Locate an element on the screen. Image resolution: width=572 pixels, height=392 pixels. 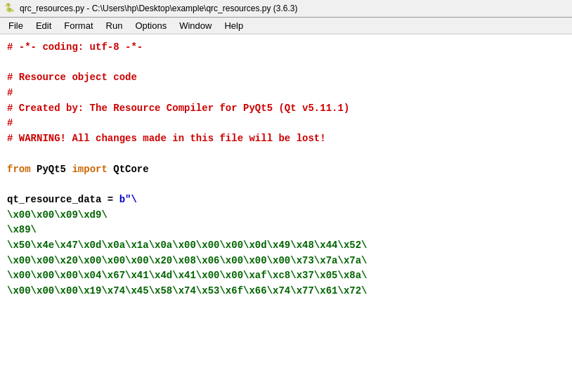
code-line-3: # Resource object code is located at coordinates (286, 78).